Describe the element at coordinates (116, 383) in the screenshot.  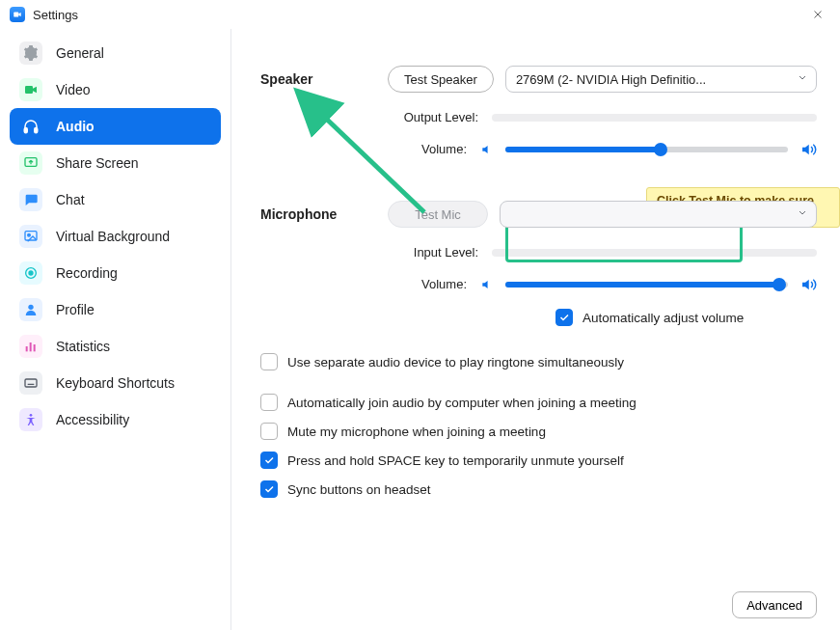
I see `sidebar-item-label: Keyboard Shortcuts` at that location.